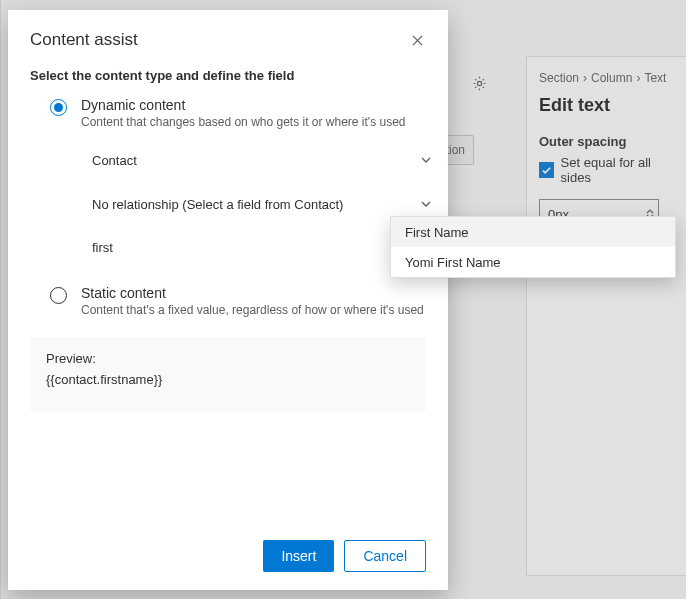  What do you see at coordinates (262, 247) in the screenshot?
I see `field-search-input: first` at bounding box center [262, 247].